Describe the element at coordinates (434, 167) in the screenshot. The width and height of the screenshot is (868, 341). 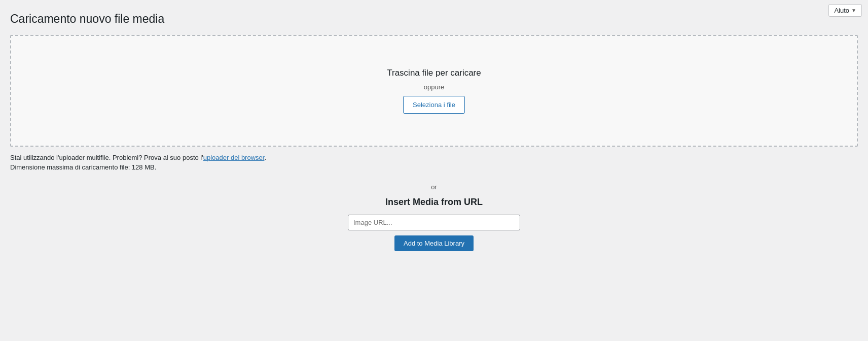
I see `max-size-info: Dimensione massima di caricamento file: …` at that location.